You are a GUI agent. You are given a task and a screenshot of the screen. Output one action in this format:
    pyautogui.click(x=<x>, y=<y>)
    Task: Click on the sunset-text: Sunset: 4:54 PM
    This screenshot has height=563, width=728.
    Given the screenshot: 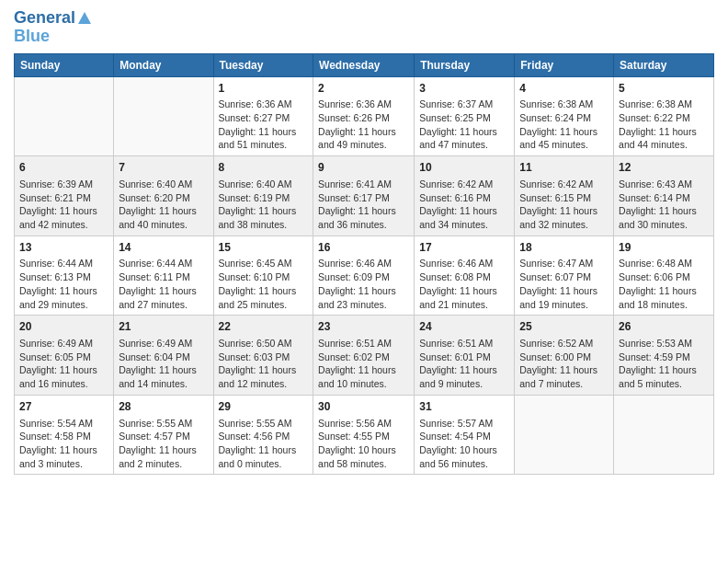 What is the action you would take?
    pyautogui.click(x=455, y=436)
    